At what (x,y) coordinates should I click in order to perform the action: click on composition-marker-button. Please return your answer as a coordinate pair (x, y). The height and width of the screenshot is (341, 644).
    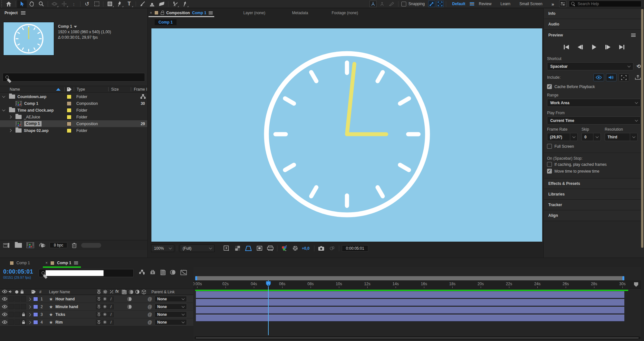
    Looking at the image, I should click on (636, 285).